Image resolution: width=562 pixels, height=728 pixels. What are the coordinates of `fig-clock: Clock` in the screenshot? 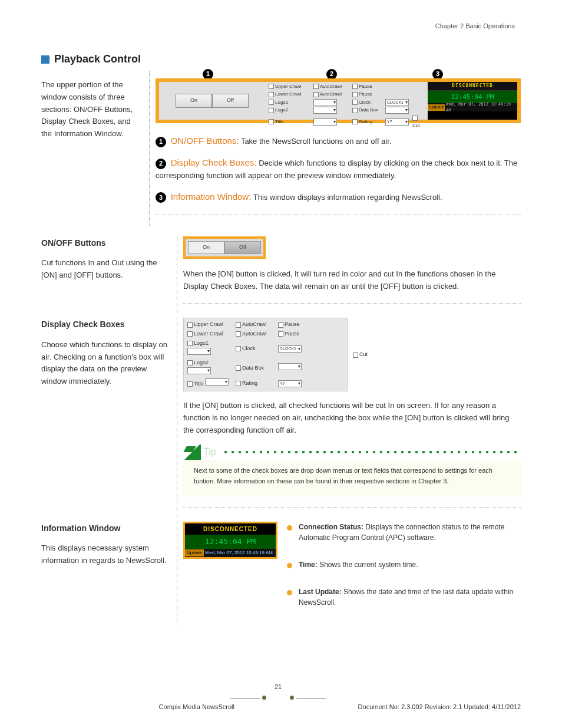 It's located at (255, 349).